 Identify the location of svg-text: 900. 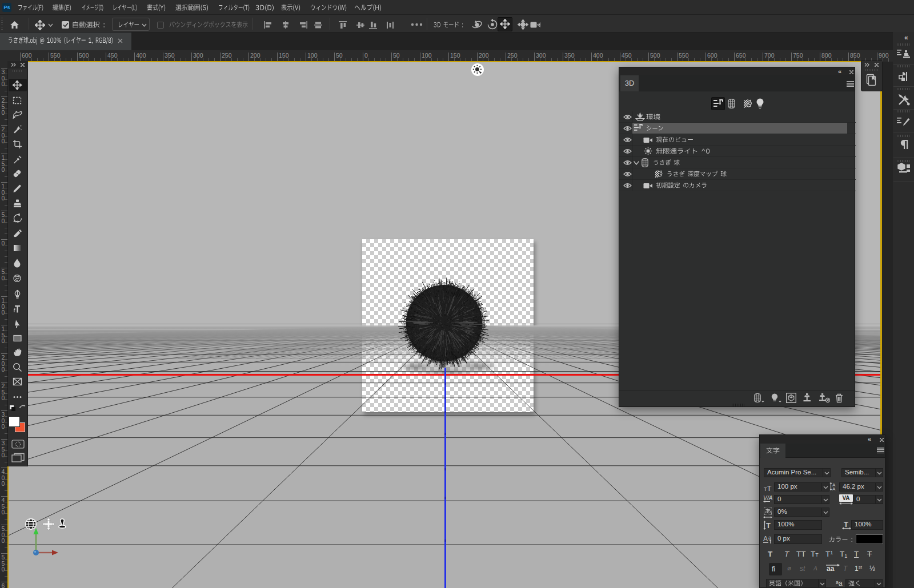
(884, 55).